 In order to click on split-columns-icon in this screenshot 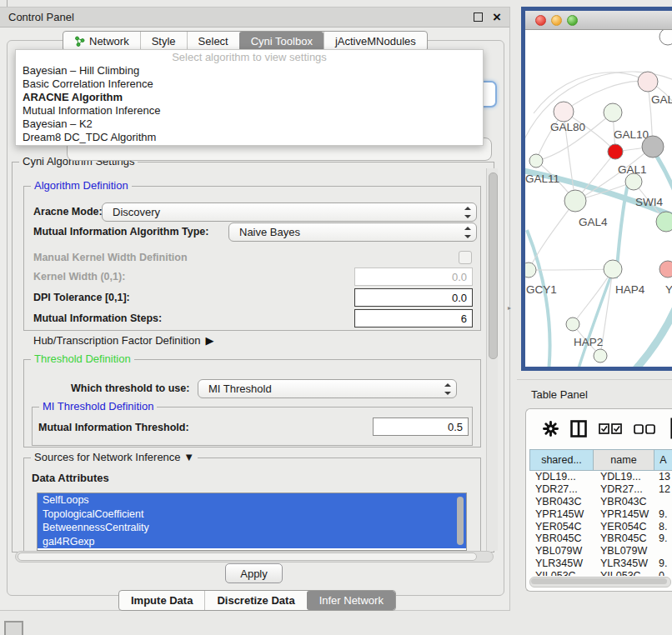, I will do `click(579, 430)`.